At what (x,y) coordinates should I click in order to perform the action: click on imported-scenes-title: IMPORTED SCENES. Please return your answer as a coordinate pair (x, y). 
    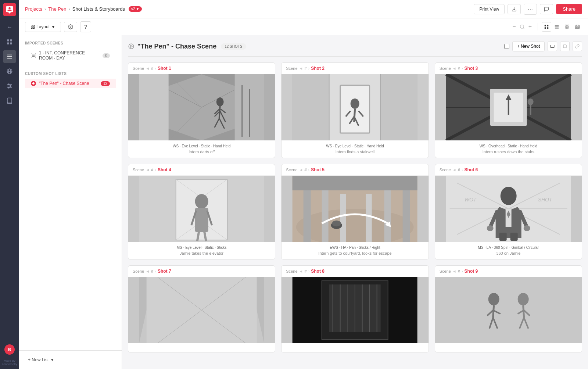
    Looking at the image, I should click on (71, 43).